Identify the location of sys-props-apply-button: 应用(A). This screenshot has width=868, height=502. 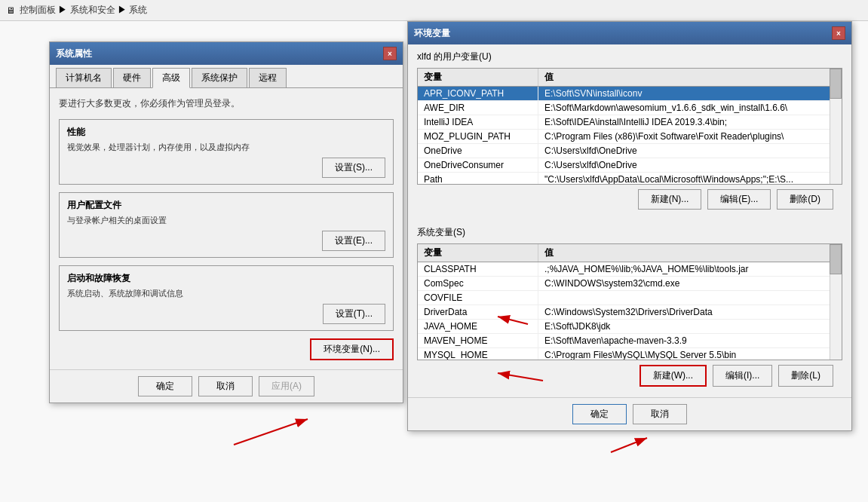
(287, 386).